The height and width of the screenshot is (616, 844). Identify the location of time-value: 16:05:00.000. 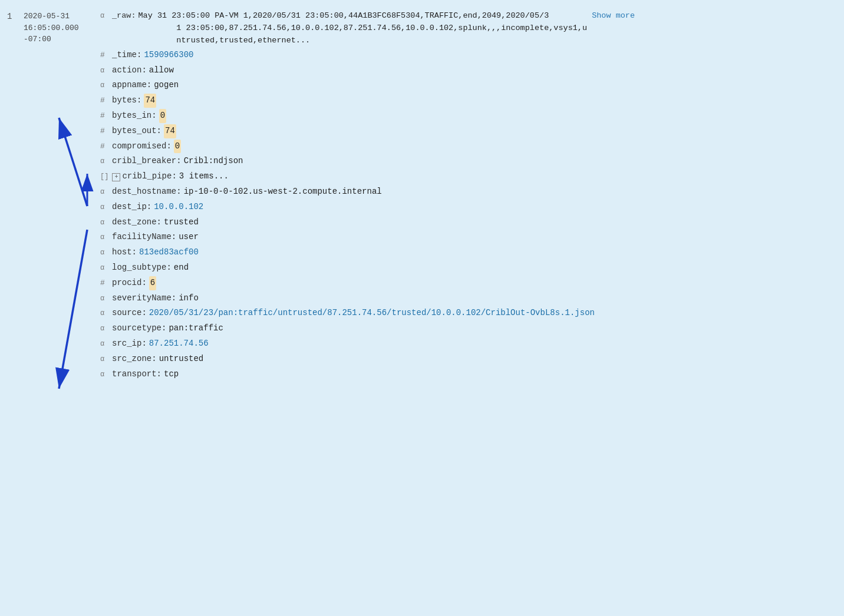
(59, 28).